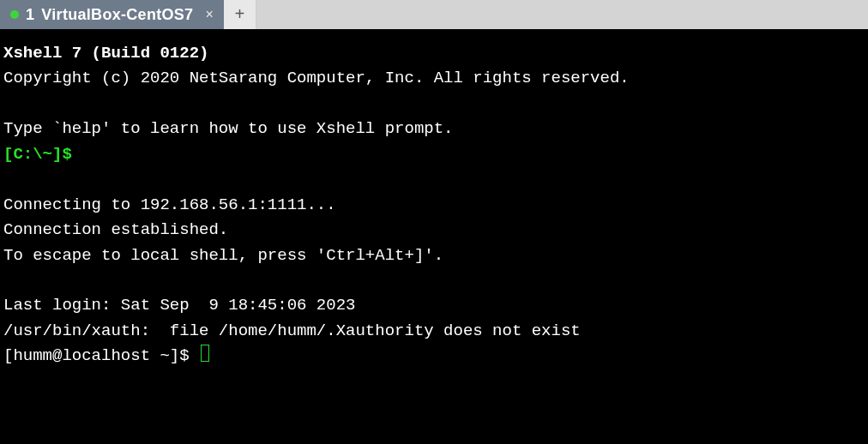 The width and height of the screenshot is (868, 444). What do you see at coordinates (30, 15) in the screenshot?
I see `tab-index: 1` at bounding box center [30, 15].